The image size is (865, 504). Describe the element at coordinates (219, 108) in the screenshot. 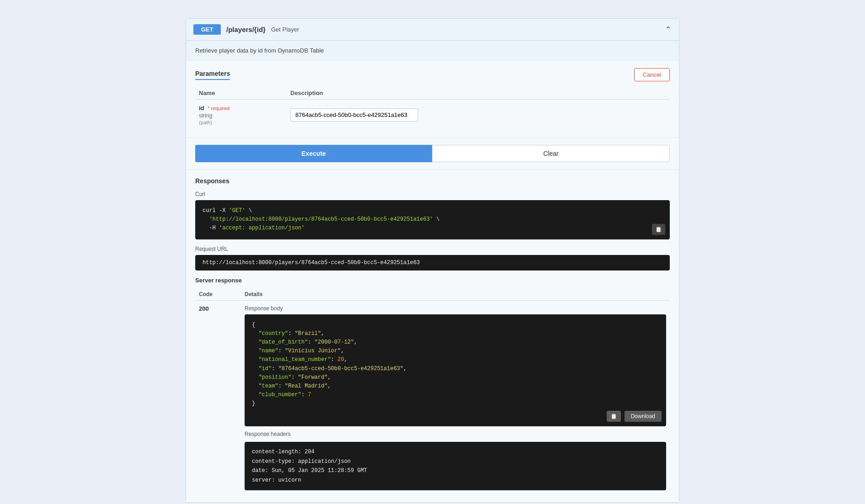

I see `required-badge: * required` at that location.